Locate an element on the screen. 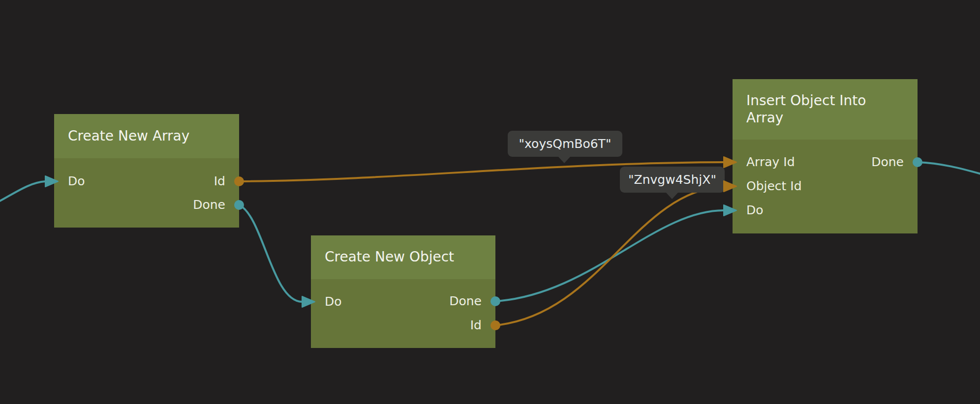 The image size is (980, 404). port-label-insert-object-into-array-do: Do is located at coordinates (755, 210).